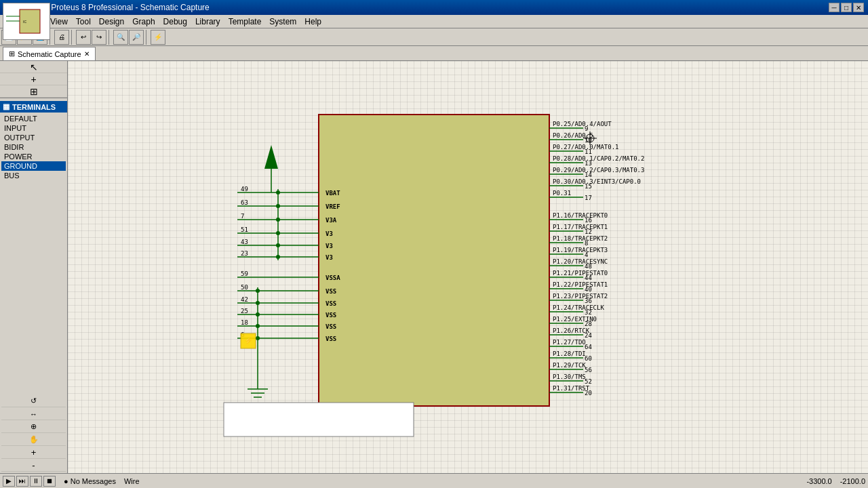 The image size is (868, 488). What do you see at coordinates (26, 22) in the screenshot?
I see `mini-preview: IC` at bounding box center [26, 22].